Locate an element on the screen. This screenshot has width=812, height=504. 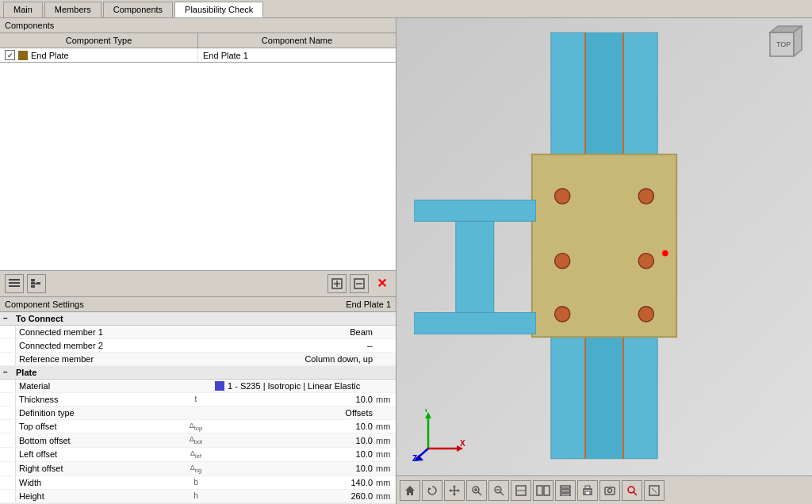
prop-left-offset: Left offset Δlef 10.0 mm is located at coordinates (198, 455).